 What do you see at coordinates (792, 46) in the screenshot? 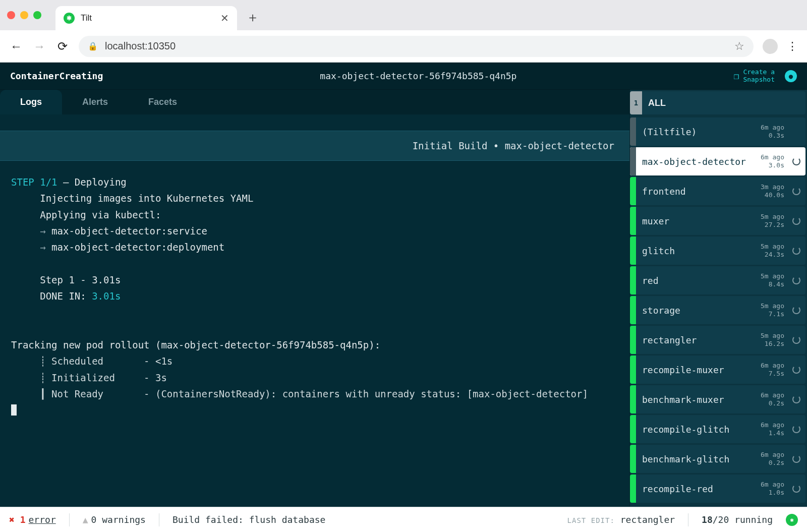
I see `browser-menu-icon: ⋮` at bounding box center [792, 46].